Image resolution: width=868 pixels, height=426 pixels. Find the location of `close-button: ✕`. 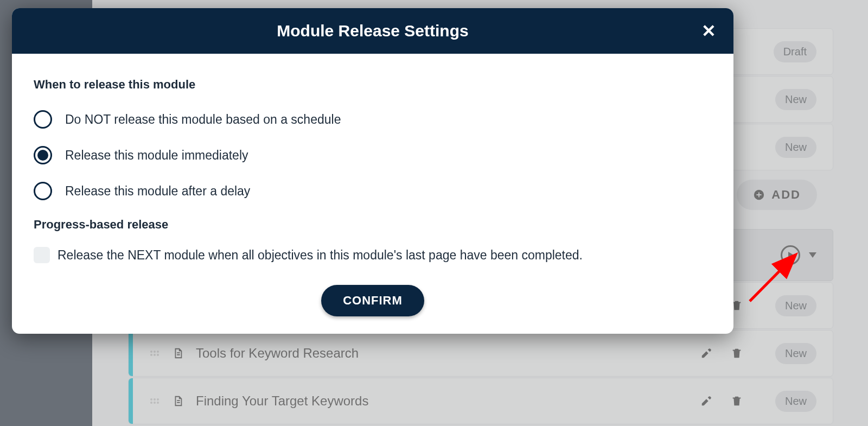

close-button: ✕ is located at coordinates (709, 31).